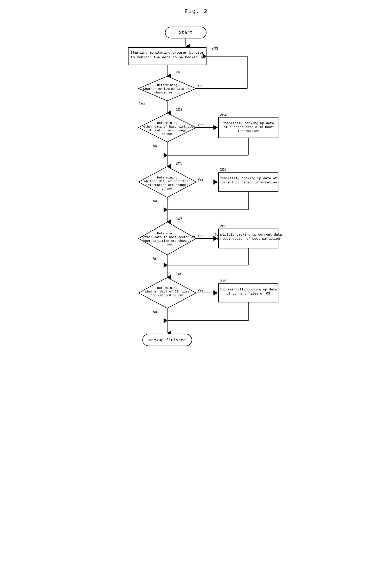  Describe the element at coordinates (167, 93) in the screenshot. I see `n202-text-3: changed or not` at that location.